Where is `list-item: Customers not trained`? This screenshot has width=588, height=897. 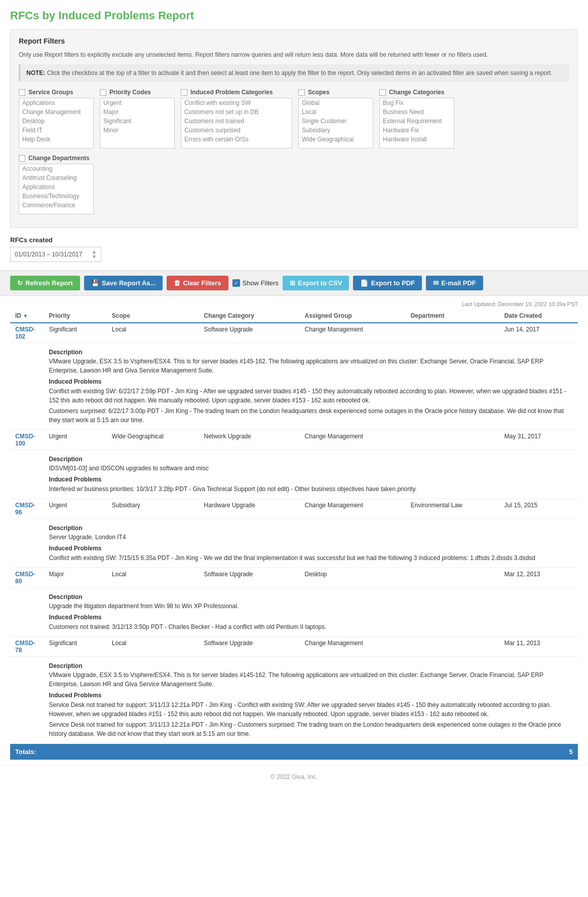 list-item: Customers not trained is located at coordinates (237, 121).